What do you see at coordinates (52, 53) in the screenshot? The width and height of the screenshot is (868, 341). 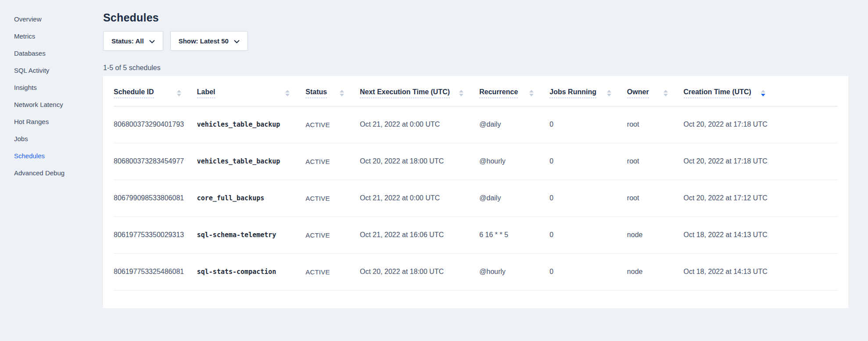 I see `sidebar-item-databases: Databases` at bounding box center [52, 53].